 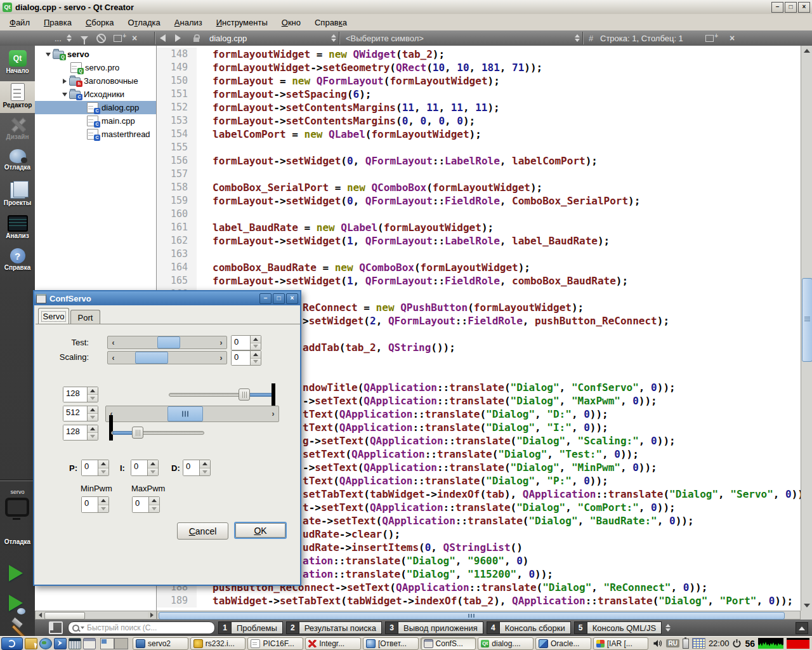 I want to click on code-line: 164comboBox_BaudRate = new QComboBox(for…, so click(x=478, y=268).